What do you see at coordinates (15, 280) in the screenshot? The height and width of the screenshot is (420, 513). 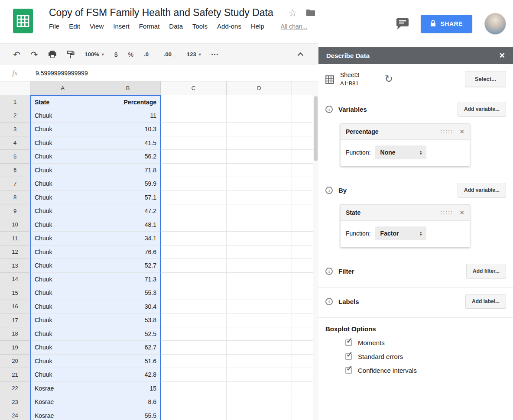 I see `row-header-14: 14` at bounding box center [15, 280].